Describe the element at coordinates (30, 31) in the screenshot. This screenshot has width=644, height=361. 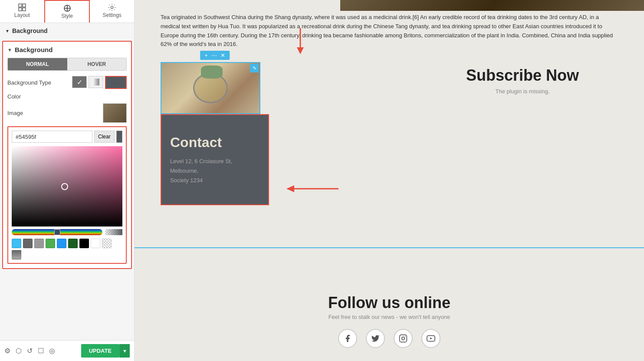
I see `background-header-label: Background` at that location.